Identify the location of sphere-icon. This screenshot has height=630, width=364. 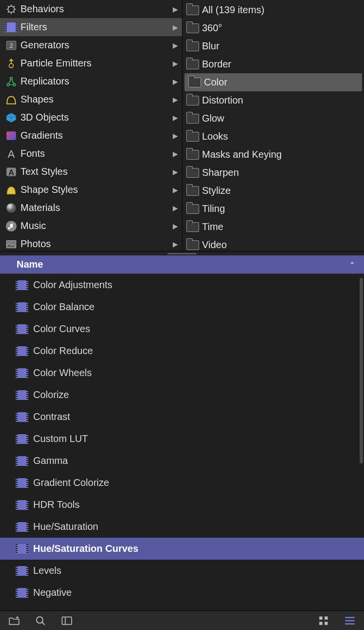
(11, 208).